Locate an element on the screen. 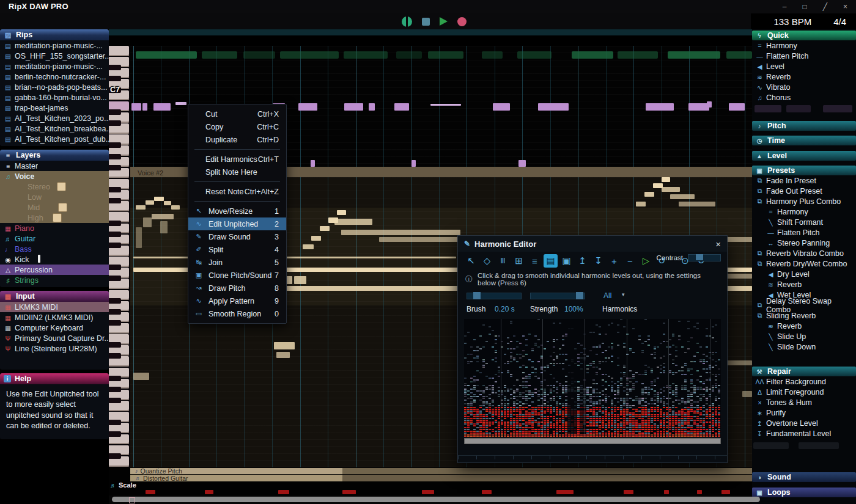 Image resolution: width=856 pixels, height=504 pixels. preset-item: ⧉ Harmony Plus Combo is located at coordinates (804, 202).